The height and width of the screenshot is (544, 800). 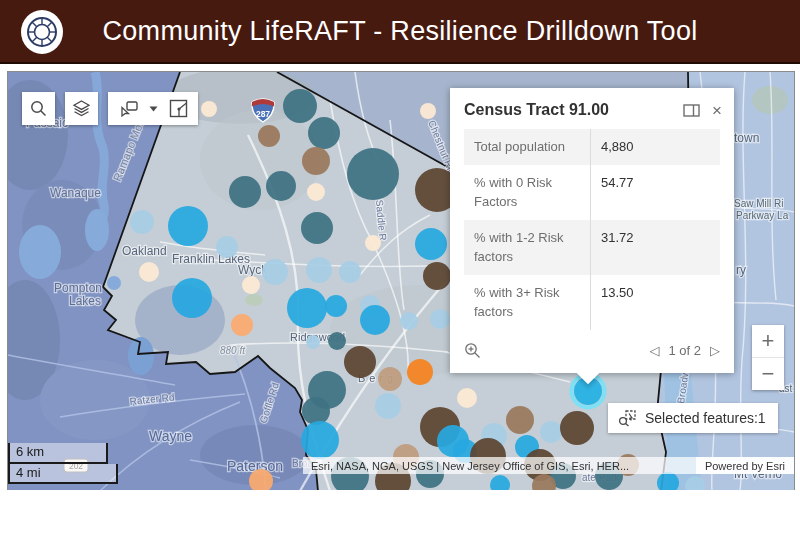 I want to click on attribute-label: % with 1-2 Risk factors, so click(x=527, y=248).